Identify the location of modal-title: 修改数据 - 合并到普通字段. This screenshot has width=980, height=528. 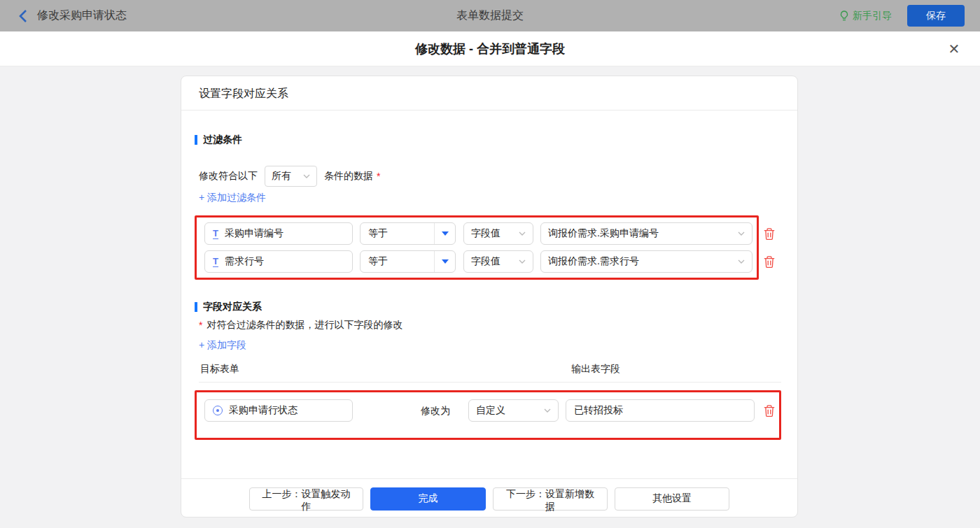
(490, 49).